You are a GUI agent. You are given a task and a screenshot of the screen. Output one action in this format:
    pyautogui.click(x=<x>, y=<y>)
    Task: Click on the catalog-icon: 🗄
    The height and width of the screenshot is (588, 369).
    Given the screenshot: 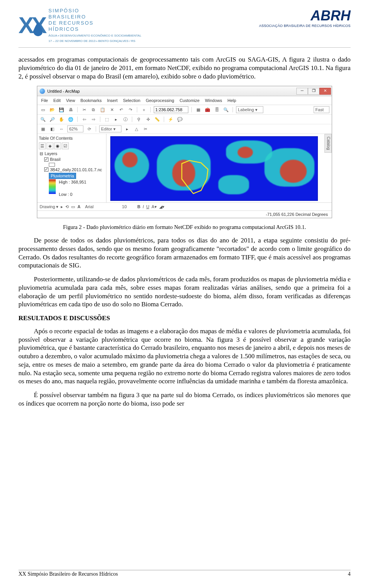 What is the action you would take?
    pyautogui.click(x=217, y=110)
    